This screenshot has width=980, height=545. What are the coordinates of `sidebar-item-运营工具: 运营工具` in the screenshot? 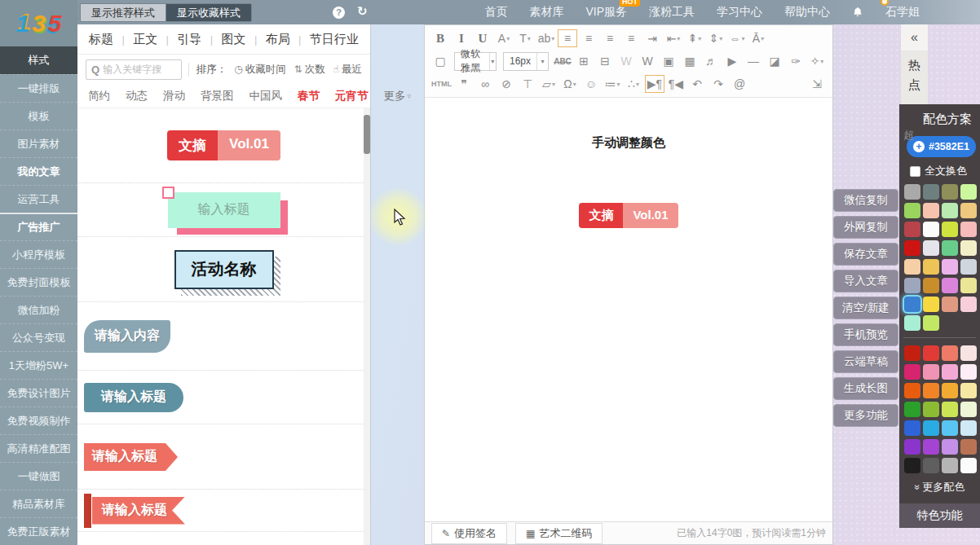 It's located at (39, 199).